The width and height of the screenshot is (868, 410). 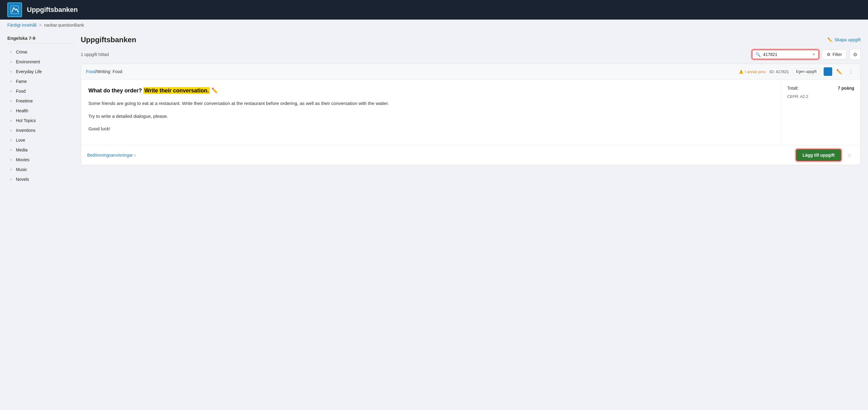 I want to click on create-task-button: ✏️ Skapa uppgift, so click(x=844, y=40).